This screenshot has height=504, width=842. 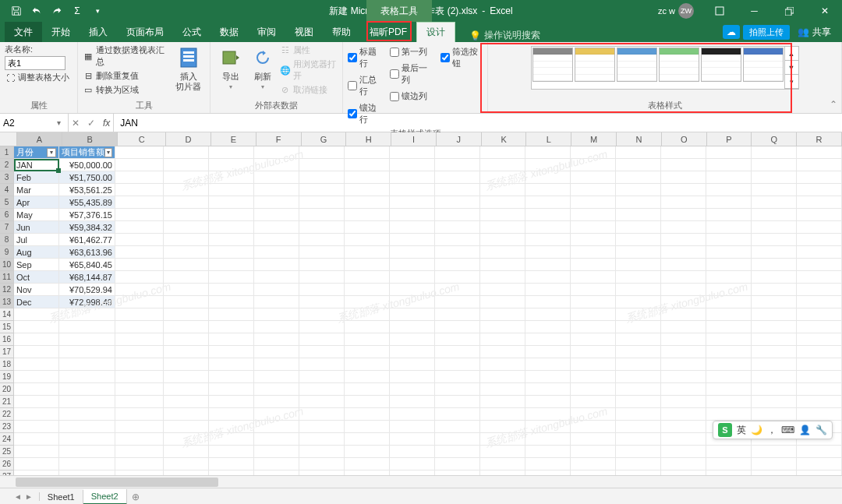 What do you see at coordinates (755, 11) in the screenshot?
I see `minimize-icon: ─` at bounding box center [755, 11].